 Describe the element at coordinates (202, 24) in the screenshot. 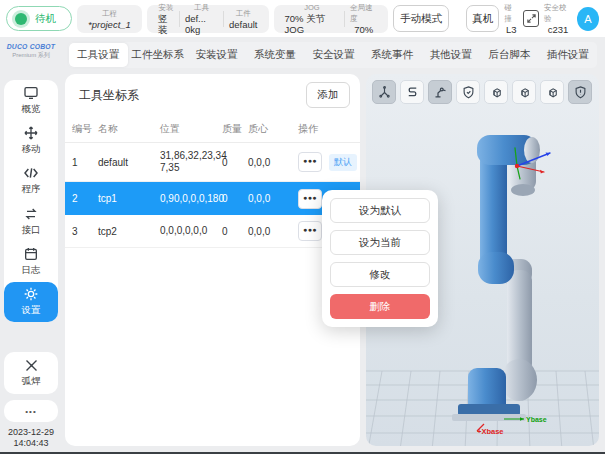

I see `tool-value: def... 0kg` at that location.